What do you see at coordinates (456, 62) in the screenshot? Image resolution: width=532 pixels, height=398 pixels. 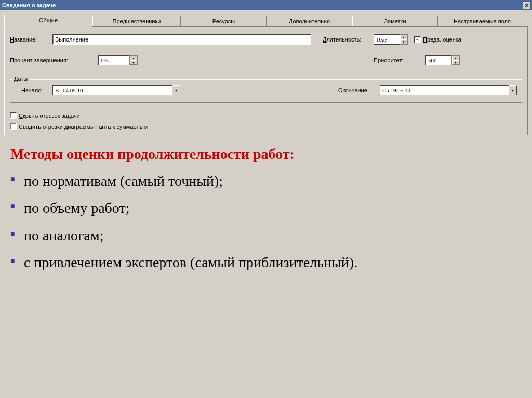 I see `priority-down-button: ▼` at bounding box center [456, 62].